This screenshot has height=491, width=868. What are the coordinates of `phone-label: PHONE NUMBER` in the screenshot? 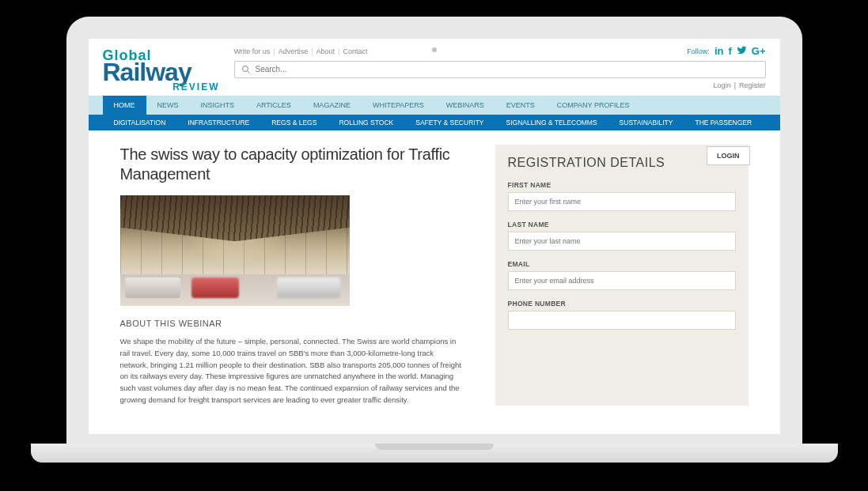 It's located at (622, 304).